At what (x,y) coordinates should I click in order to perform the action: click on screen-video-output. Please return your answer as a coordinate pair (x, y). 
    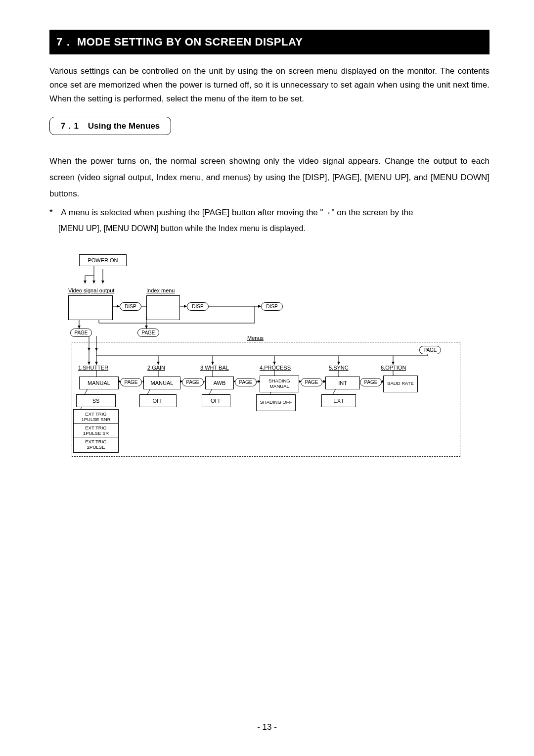
    Looking at the image, I should click on (90, 308).